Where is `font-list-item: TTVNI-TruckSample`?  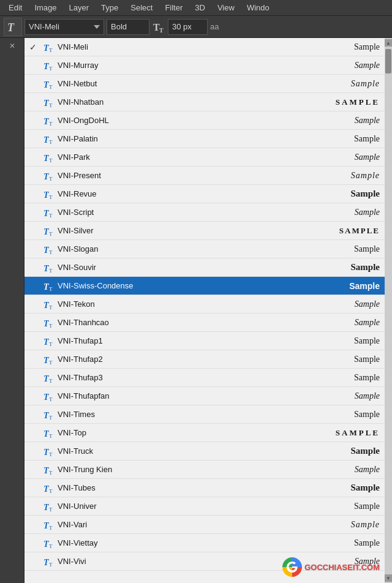 font-list-item: TTVNI-TruckSample is located at coordinates (205, 451).